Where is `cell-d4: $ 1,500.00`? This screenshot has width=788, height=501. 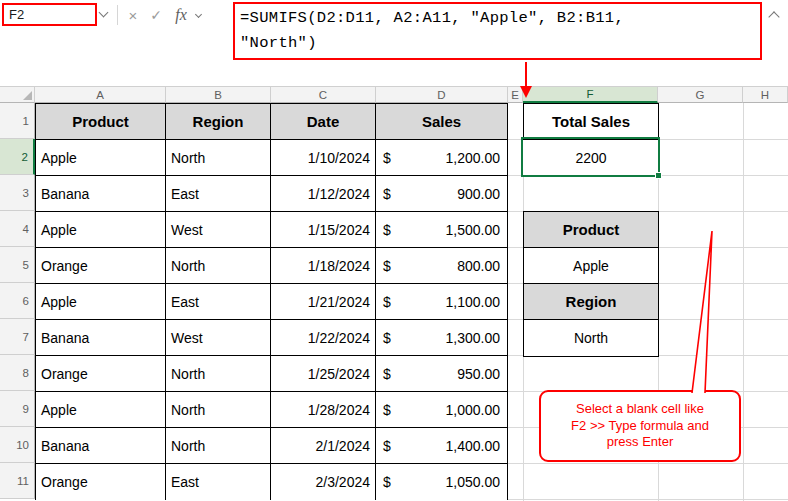
cell-d4: $ 1,500.00 is located at coordinates (442, 230).